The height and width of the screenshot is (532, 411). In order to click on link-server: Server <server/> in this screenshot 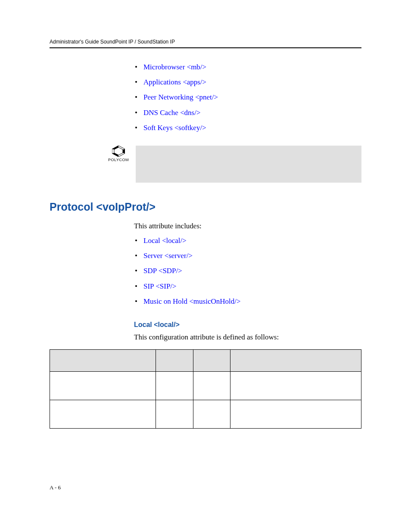, I will do `click(168, 256)`.